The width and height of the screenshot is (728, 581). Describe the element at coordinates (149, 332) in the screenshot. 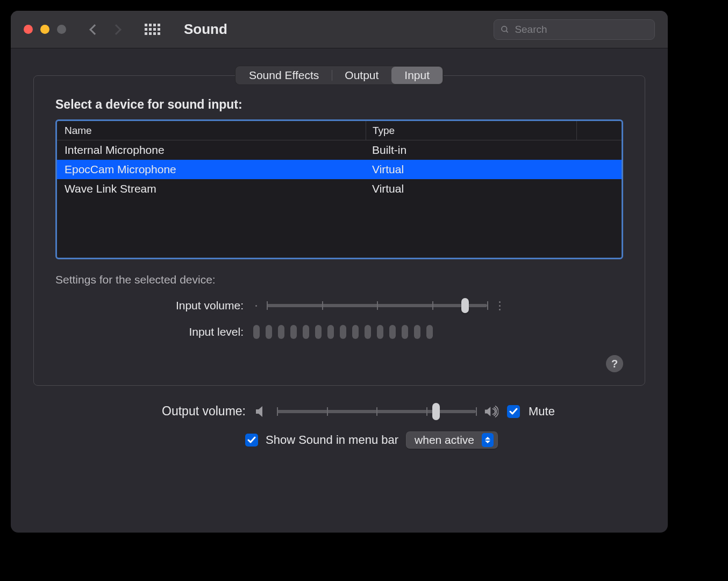

I see `input-level-label: Input level:` at that location.